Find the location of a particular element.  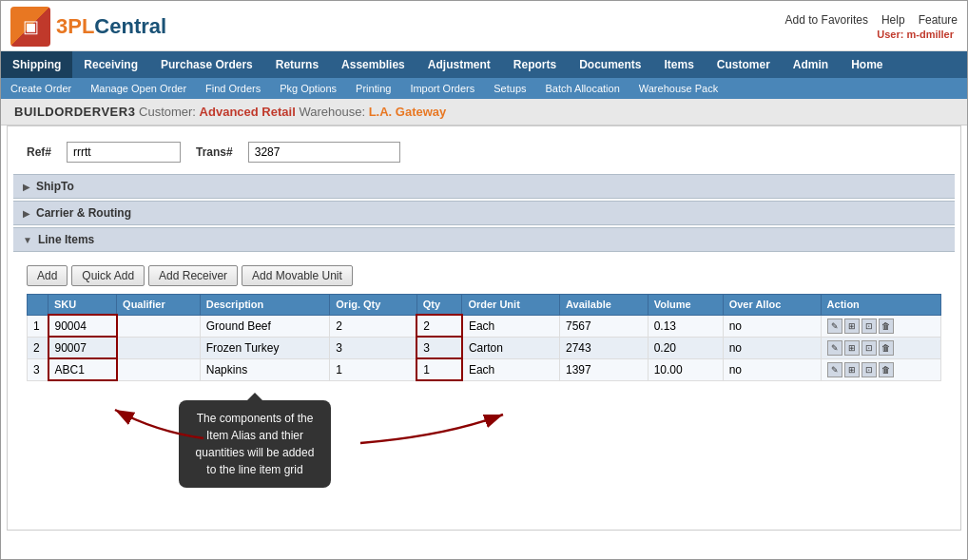

nav-purchase-orders: Purchase Orders is located at coordinates (207, 65).